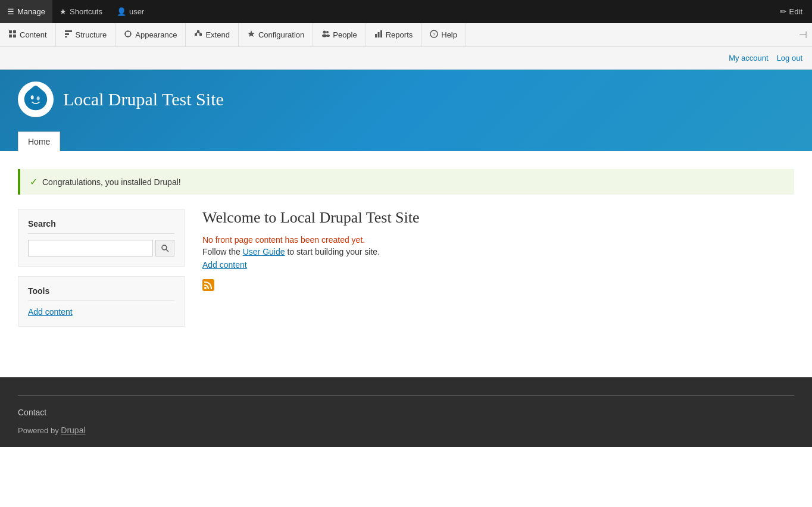 The height and width of the screenshot is (507, 812). Describe the element at coordinates (339, 35) in the screenshot. I see `nav-people: People` at that location.